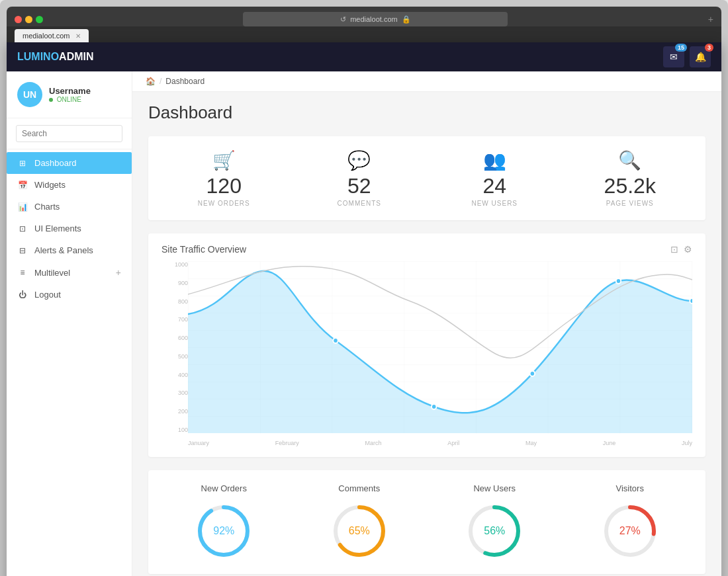  I want to click on ui-elements-icon: ⊡, so click(23, 229).